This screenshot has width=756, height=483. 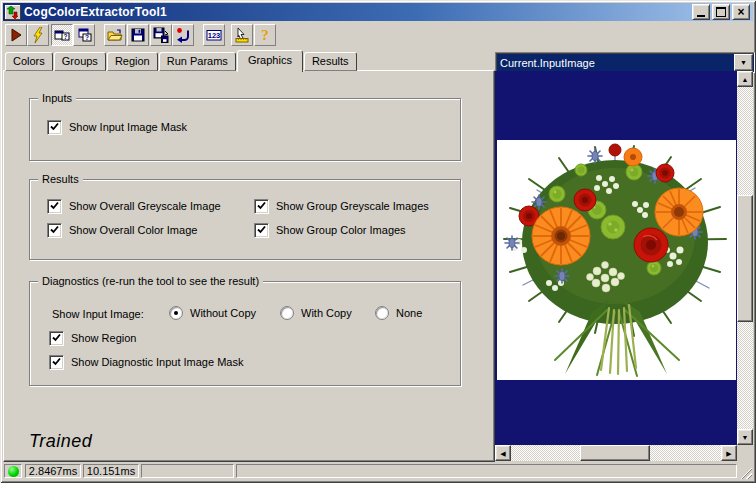 What do you see at coordinates (265, 35) in the screenshot?
I see `help-icon: ?` at bounding box center [265, 35].